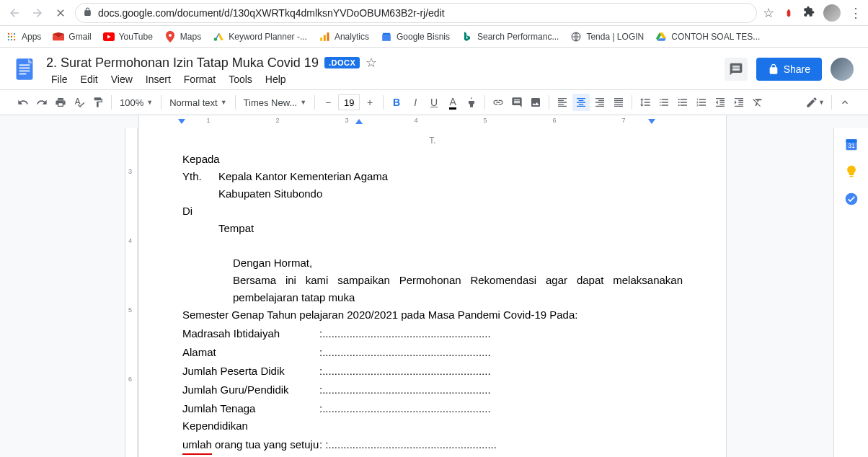  Describe the element at coordinates (433, 159) in the screenshot. I see `text-kepada: Kepada` at that location.